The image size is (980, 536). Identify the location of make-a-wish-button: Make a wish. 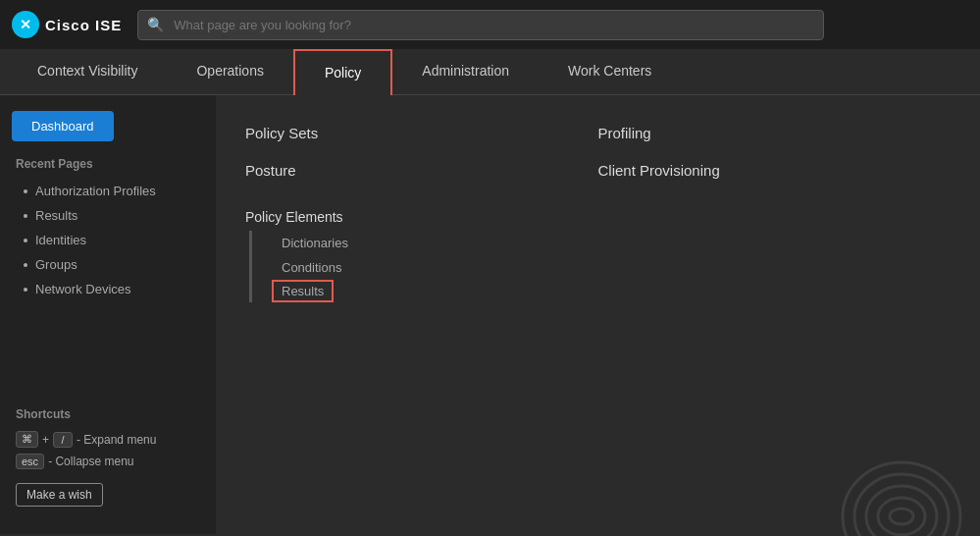
(59, 495).